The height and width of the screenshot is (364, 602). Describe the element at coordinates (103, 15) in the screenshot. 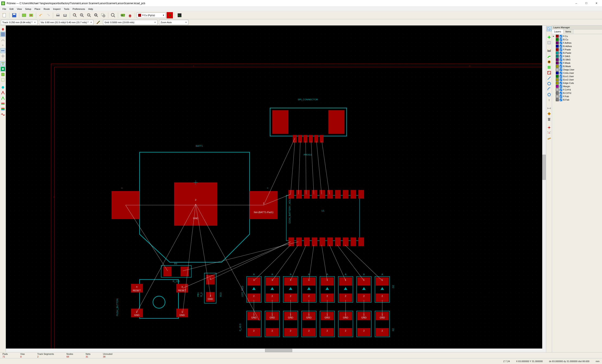

I see `zoom-selection-button` at that location.